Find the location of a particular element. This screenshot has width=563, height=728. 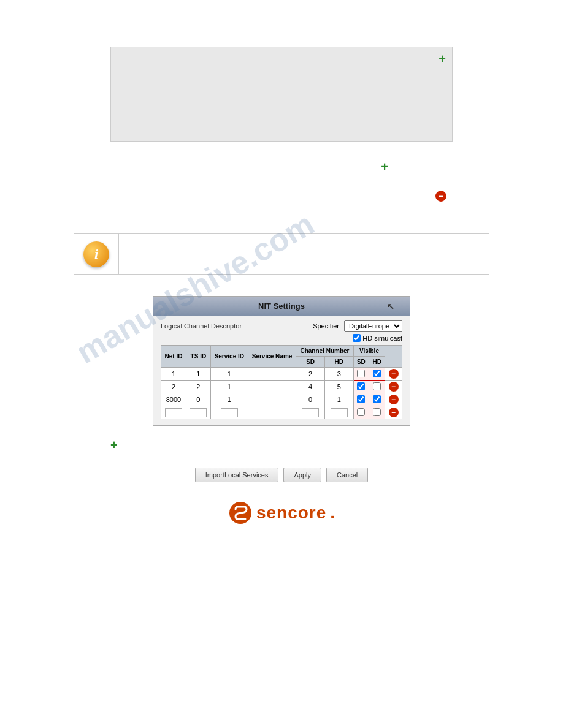

table-row: 8000 0 1 0 1 is located at coordinates (282, 400).